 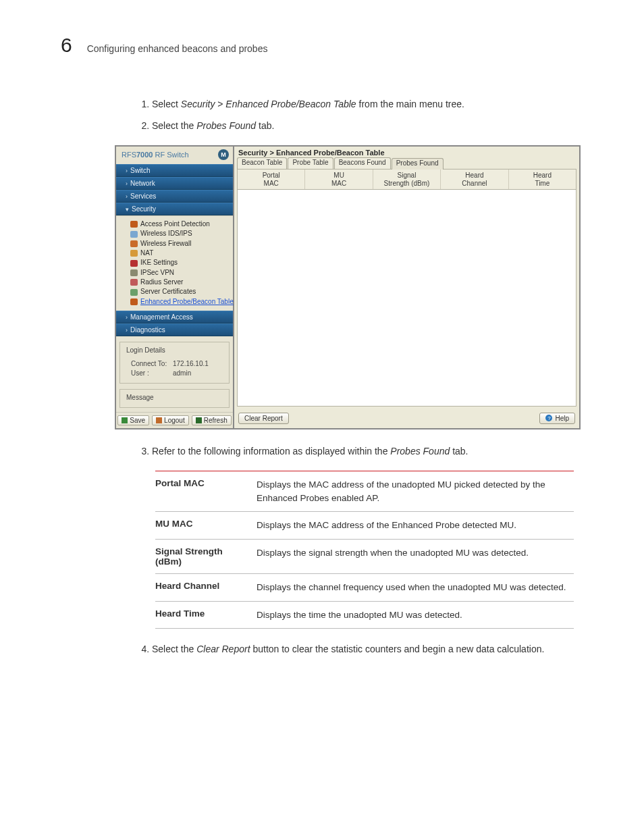 What do you see at coordinates (371, 126) in the screenshot?
I see `step-2: Select the Probes Found tab.` at bounding box center [371, 126].